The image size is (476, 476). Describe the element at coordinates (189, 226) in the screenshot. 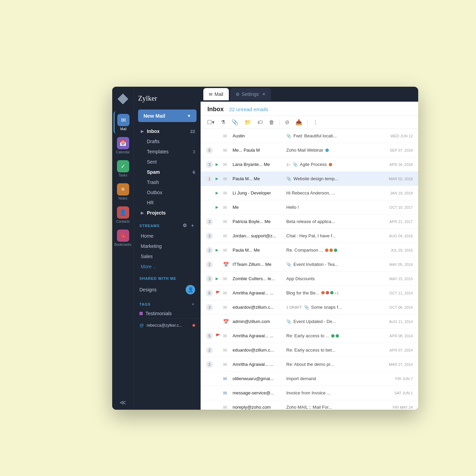

I see `streams-actions: ⚙ ＋` at that location.